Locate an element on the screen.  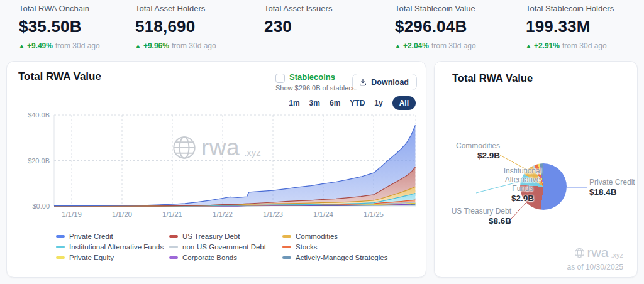
stat-label: Total RWA Onchain is located at coordinates (59, 9).